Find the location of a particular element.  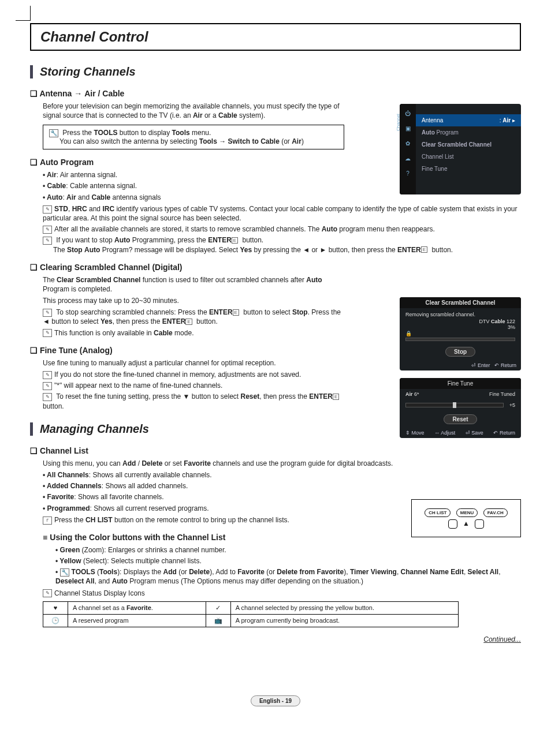

page-title: Channel Control is located at coordinates (276, 37).